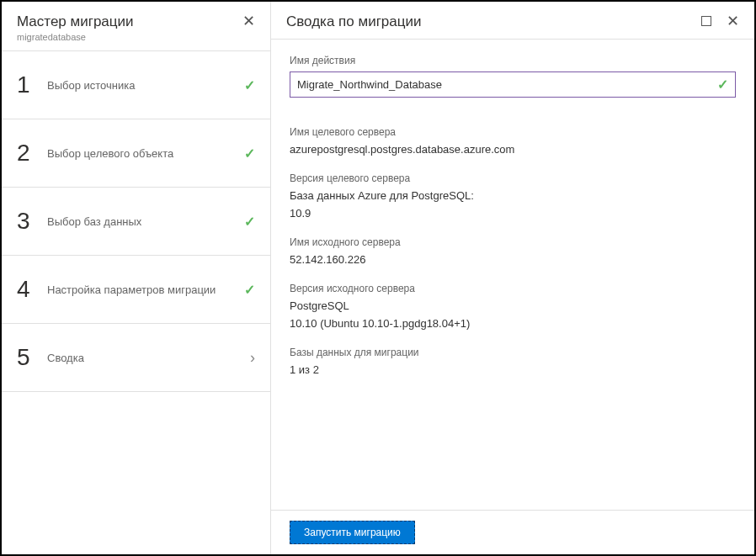 This screenshot has height=556, width=756. I want to click on maximize-icon, so click(706, 21).